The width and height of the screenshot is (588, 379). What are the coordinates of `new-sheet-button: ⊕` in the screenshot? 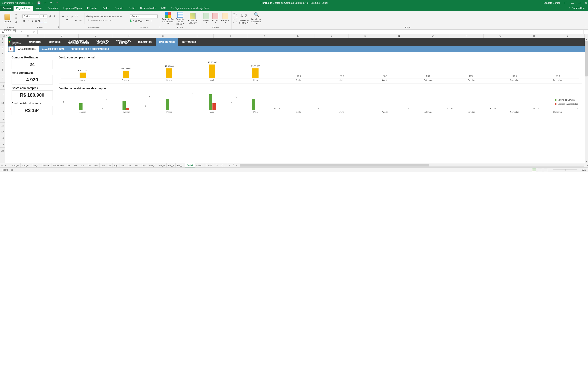 It's located at (230, 165).